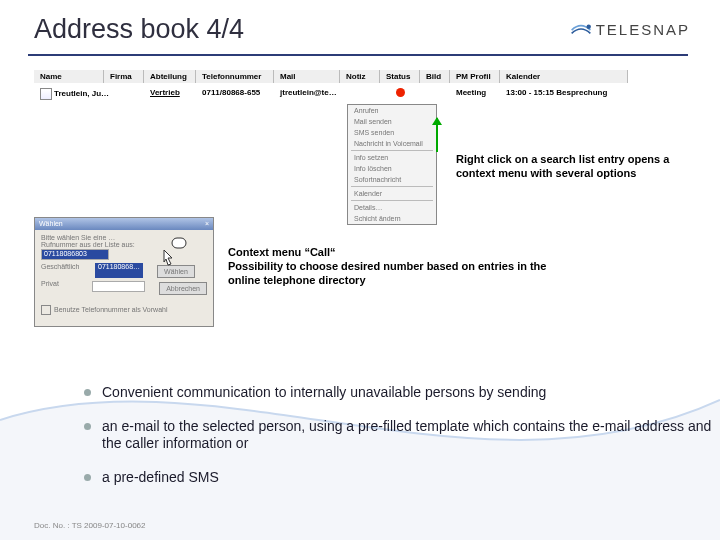  I want to click on page-title: Address book 4/4, so click(139, 30).